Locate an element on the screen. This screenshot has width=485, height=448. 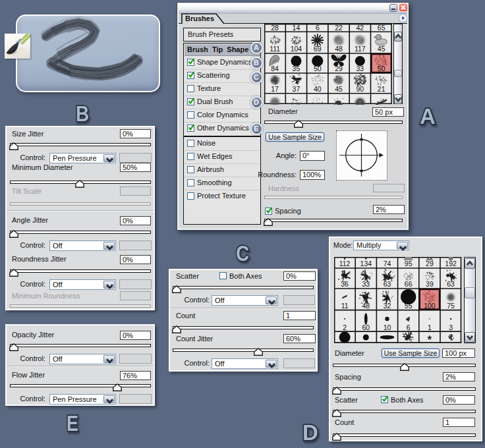
svg-text: 22 is located at coordinates (339, 28).